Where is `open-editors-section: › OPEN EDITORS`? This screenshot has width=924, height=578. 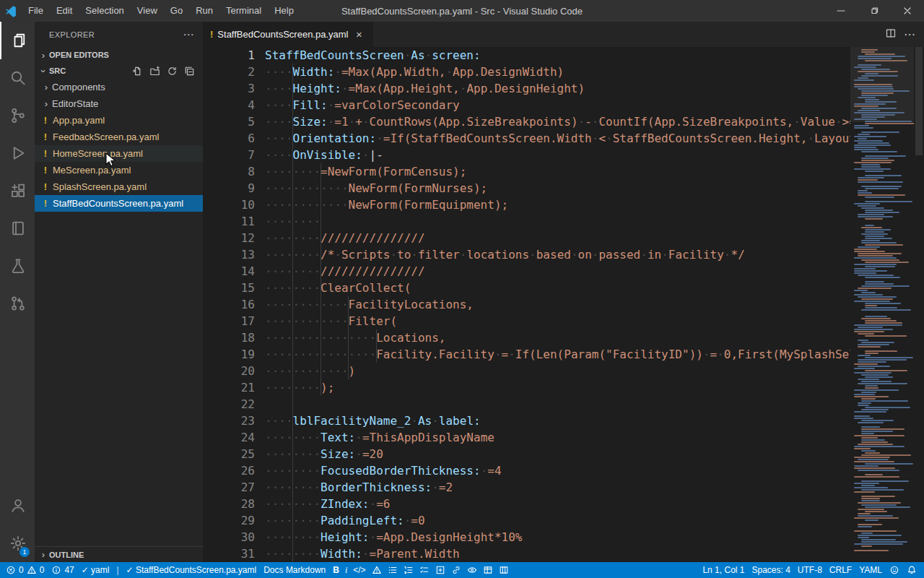
open-editors-section: › OPEN EDITORS is located at coordinates (118, 55).